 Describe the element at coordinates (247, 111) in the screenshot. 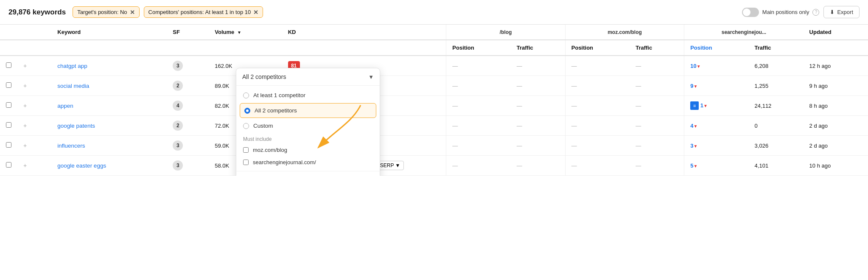

I see `radio-all` at that location.